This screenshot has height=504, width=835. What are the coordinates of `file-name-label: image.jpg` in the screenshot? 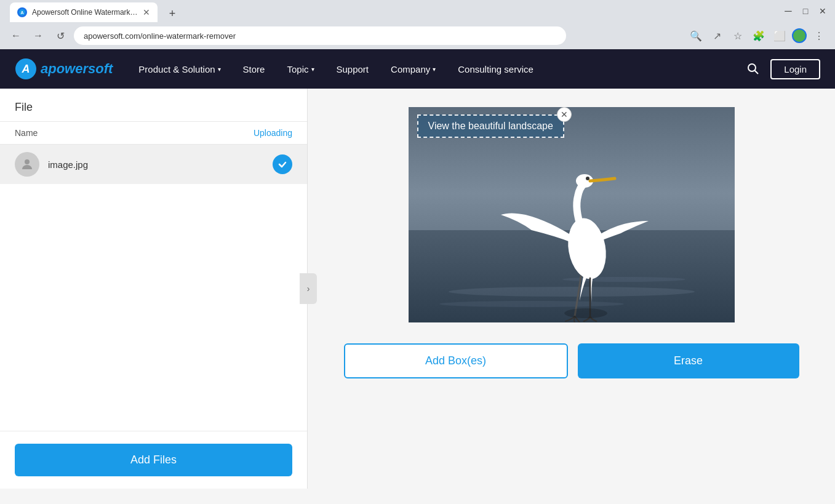 It's located at (156, 165).